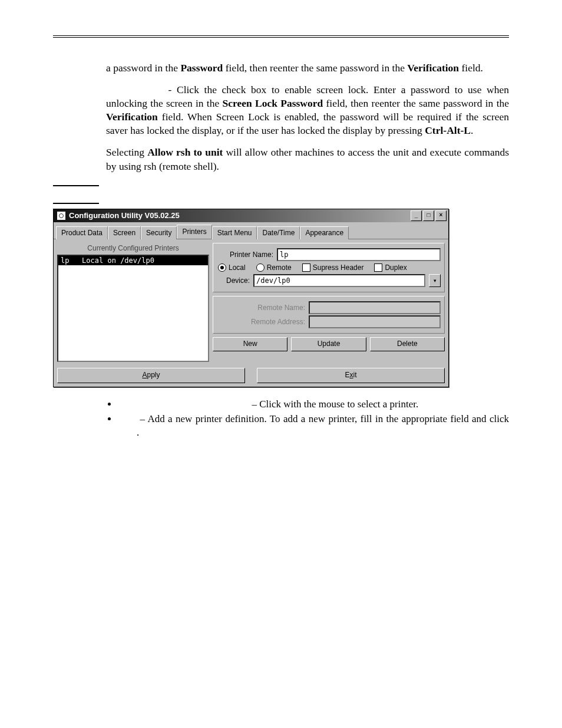  Describe the element at coordinates (82, 233) in the screenshot. I see `tab-product-data: Product Data` at that location.